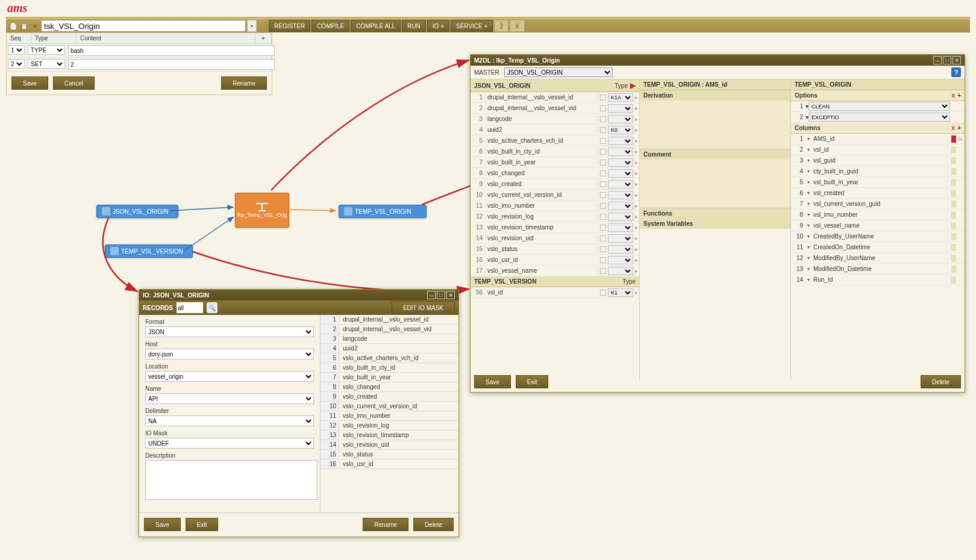 The height and width of the screenshot is (560, 976). I want to click on derivation-box, so click(715, 125).